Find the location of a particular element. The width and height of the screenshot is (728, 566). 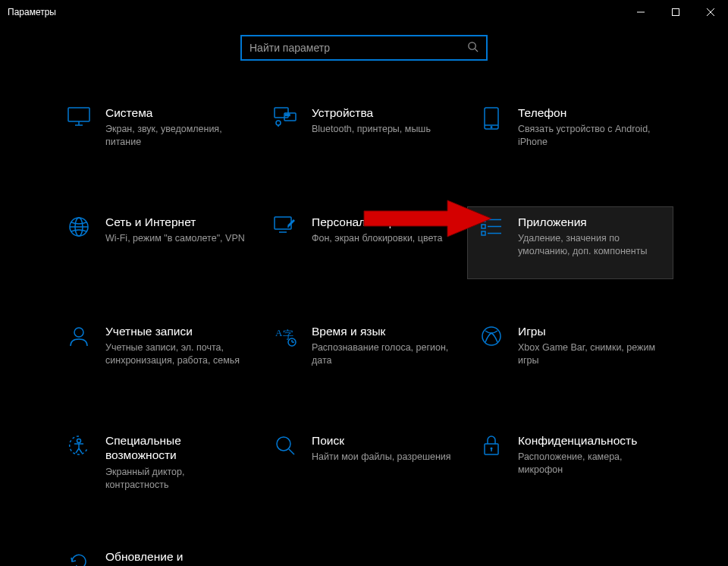

search-input is located at coordinates (358, 48).